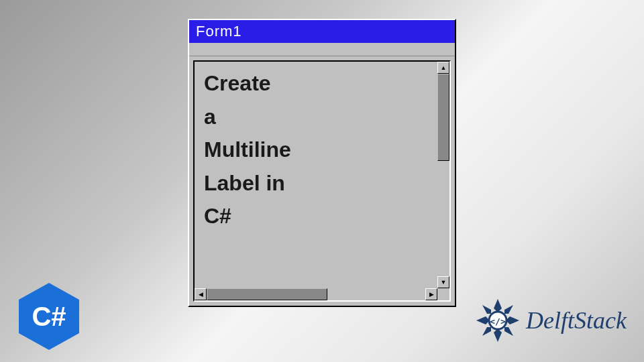  What do you see at coordinates (498, 320) in the screenshot?
I see `flower-icon: </>` at bounding box center [498, 320].